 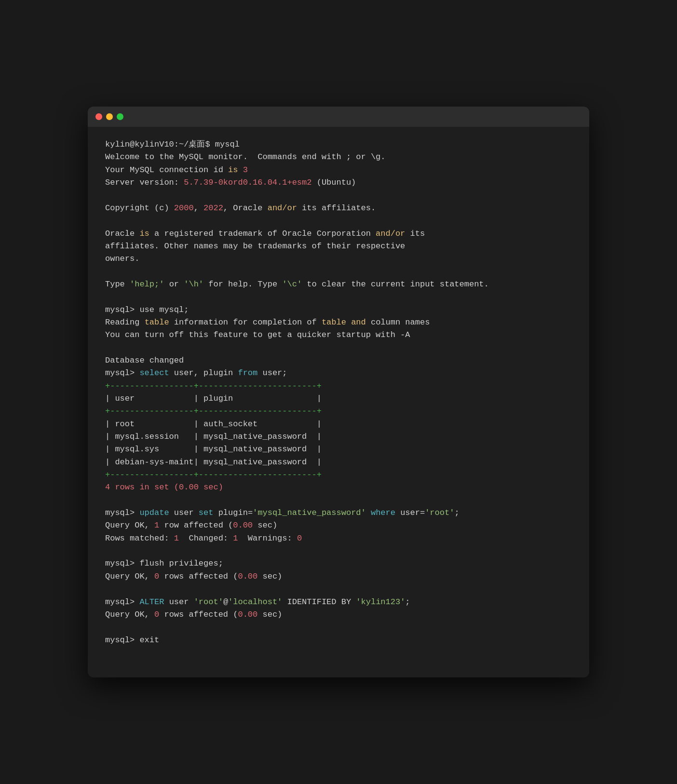 I want to click on table-header: | user | plugin |, so click(x=338, y=399).